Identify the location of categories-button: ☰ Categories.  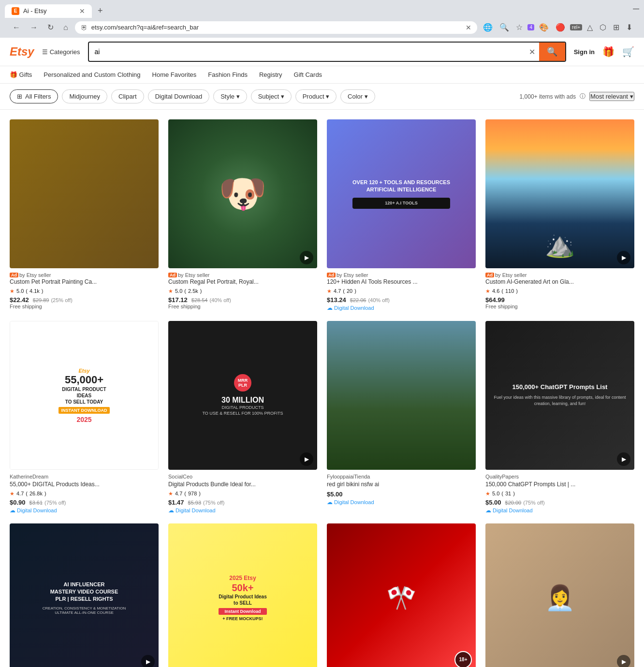
(61, 52).